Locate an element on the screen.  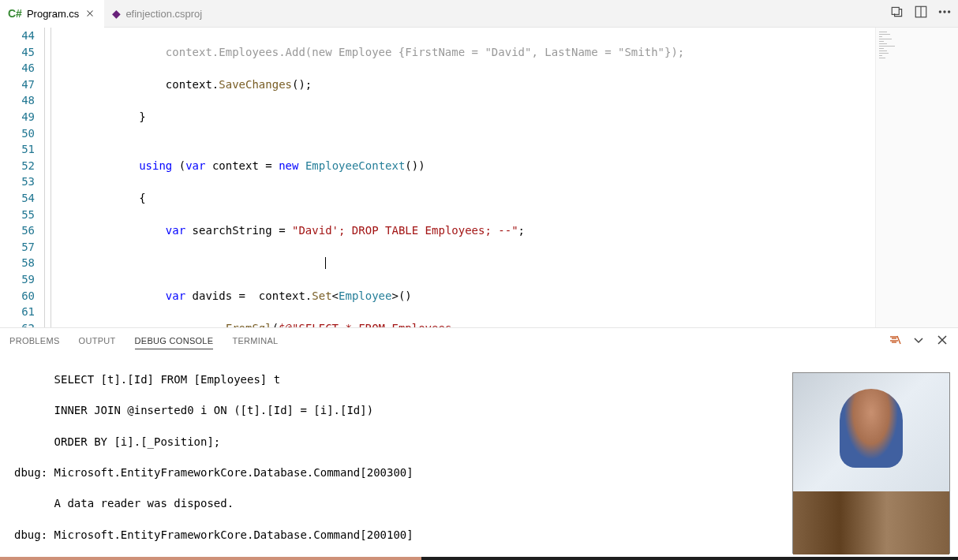
tab-program-cs: C# Program.cs is located at coordinates (52, 14).